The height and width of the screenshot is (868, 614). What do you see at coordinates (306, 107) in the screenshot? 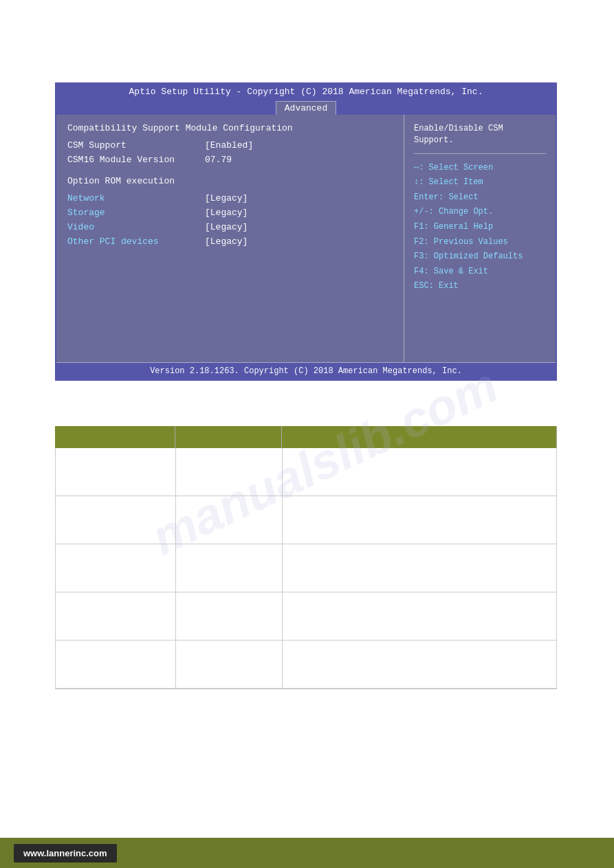
I see `bios-tab-bar: Advanced` at bounding box center [306, 107].